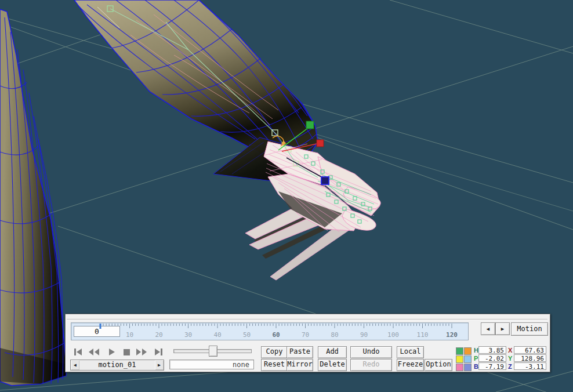  Describe the element at coordinates (270, 332) in the screenshot. I see `ruler-ticks: 102030405060708090100110120` at that location.